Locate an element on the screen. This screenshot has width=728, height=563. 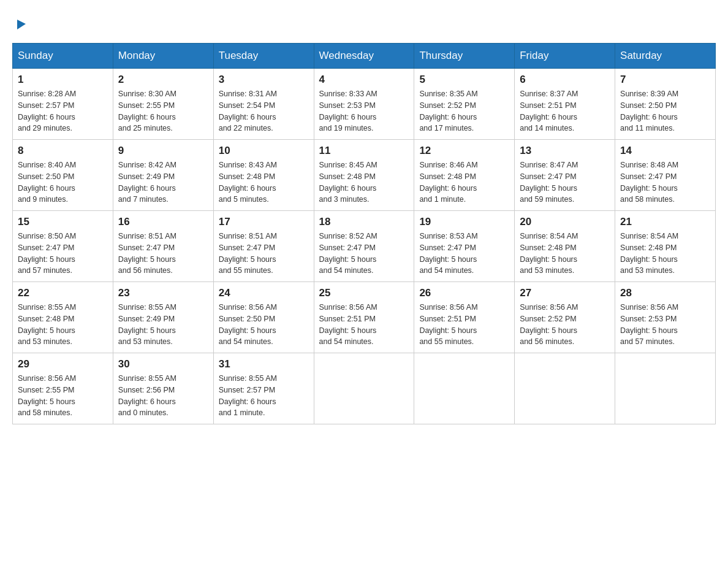
week-row-3: 15 Sunrise: 8:50 AM Sunset: 2:47 PM Dayl… is located at coordinates (364, 247).